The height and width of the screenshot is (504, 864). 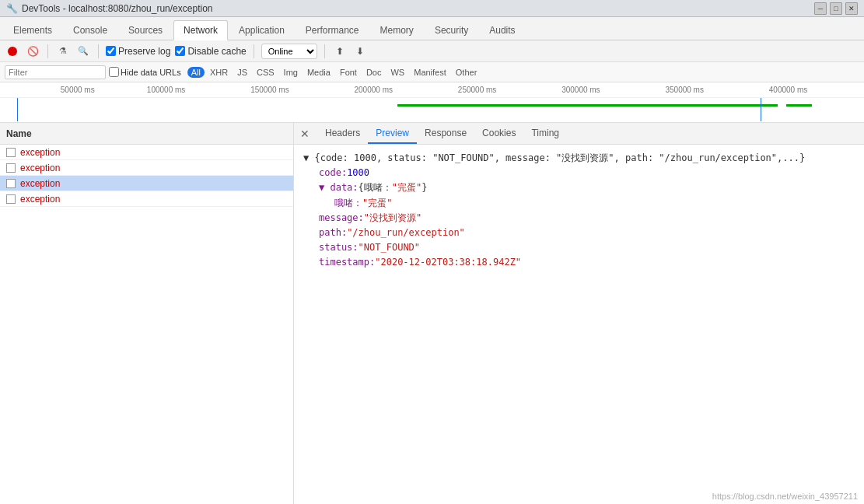 I want to click on json-line: timestamp: "2020-12-02T03:38:18.942Z", so click(x=579, y=263).